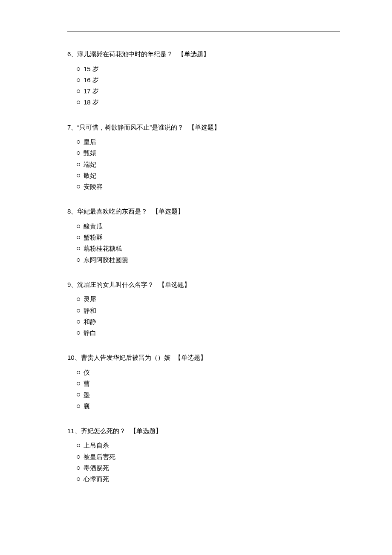  Describe the element at coordinates (208, 311) in the screenshot. I see `list-item: 静和` at that location.